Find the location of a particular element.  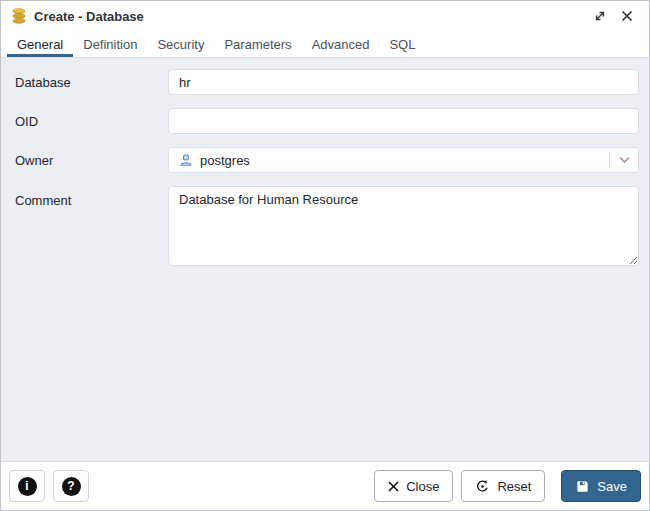

owner-select: postgres is located at coordinates (404, 160).